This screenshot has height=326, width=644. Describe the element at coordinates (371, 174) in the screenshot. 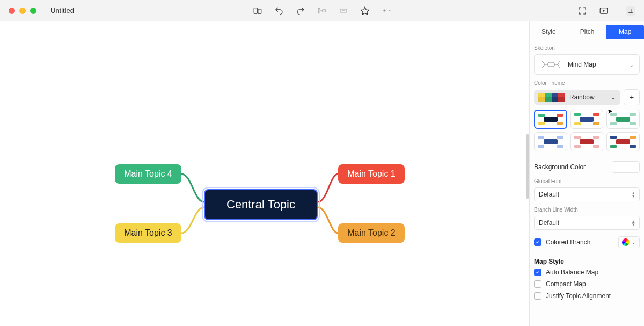

I see `topic-node-1: Main Topic 1` at that location.